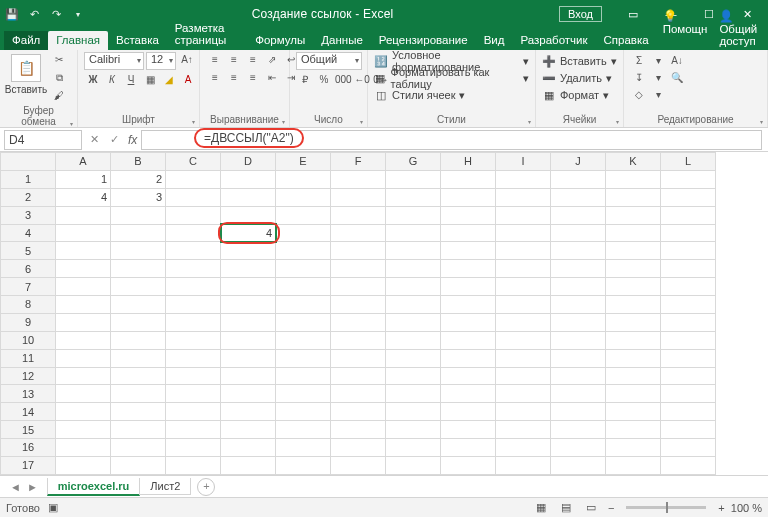  What do you see at coordinates (633, 14) in the screenshot?
I see `ribbon-display-icon: ▭` at bounding box center [633, 14].